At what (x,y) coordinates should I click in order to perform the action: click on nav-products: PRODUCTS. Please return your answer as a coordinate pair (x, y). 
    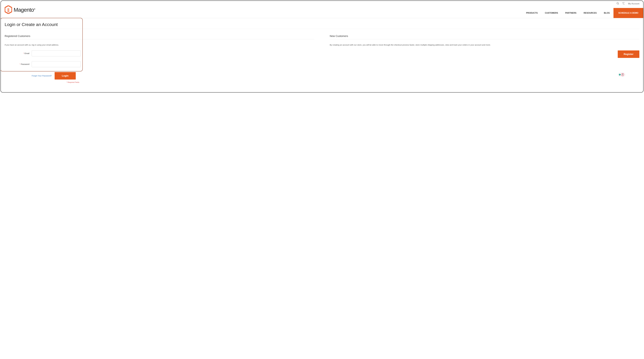
    Looking at the image, I should click on (532, 13).